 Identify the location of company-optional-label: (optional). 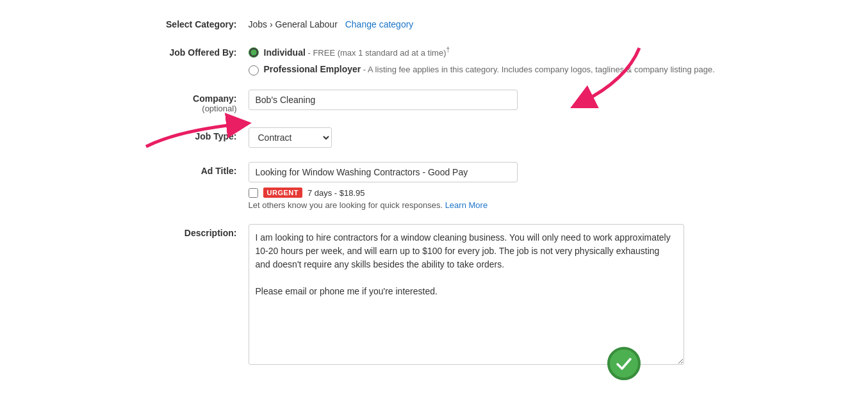
(172, 109).